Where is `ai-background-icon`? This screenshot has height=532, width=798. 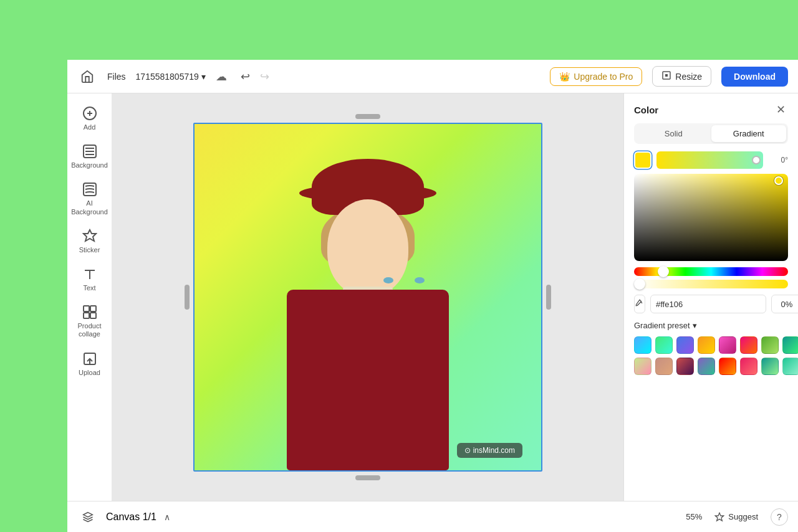
ai-background-icon is located at coordinates (90, 189).